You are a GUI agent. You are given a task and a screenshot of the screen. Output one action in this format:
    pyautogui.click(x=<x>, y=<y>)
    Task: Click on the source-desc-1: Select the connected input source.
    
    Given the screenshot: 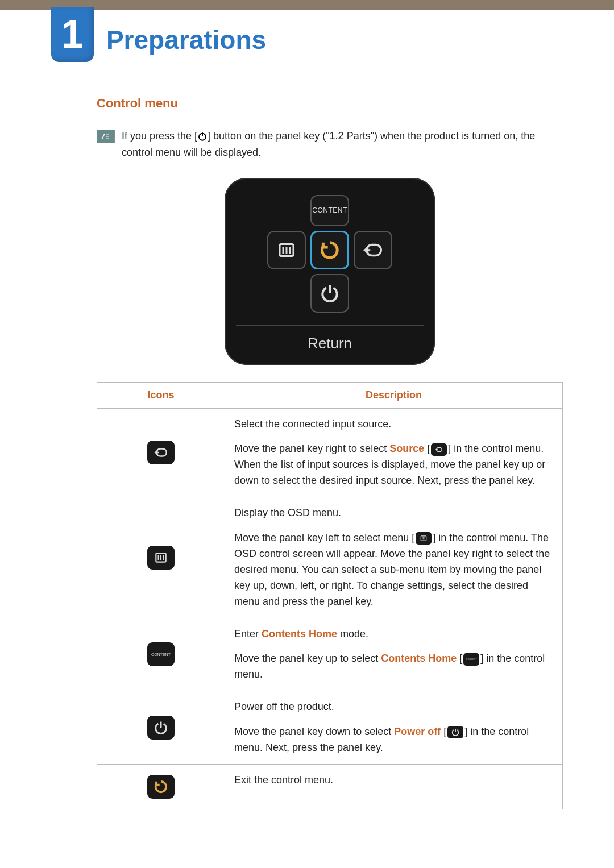 What is the action you would take?
    pyautogui.click(x=393, y=425)
    